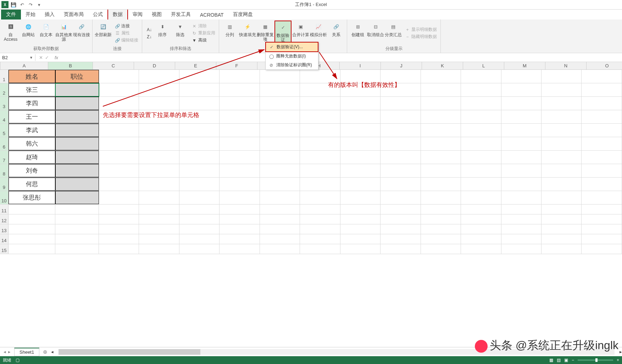 The height and width of the screenshot is (364, 622). What do you see at coordinates (77, 117) in the screenshot?
I see `cell-B4` at bounding box center [77, 117].